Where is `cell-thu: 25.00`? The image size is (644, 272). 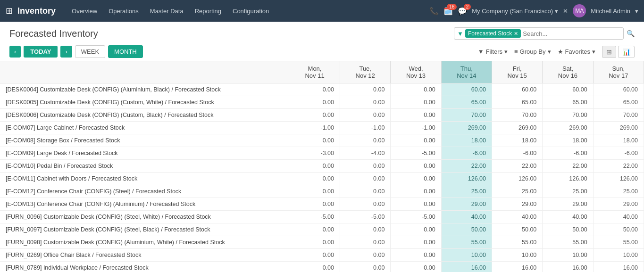
cell-thu: 25.00 is located at coordinates (466, 191).